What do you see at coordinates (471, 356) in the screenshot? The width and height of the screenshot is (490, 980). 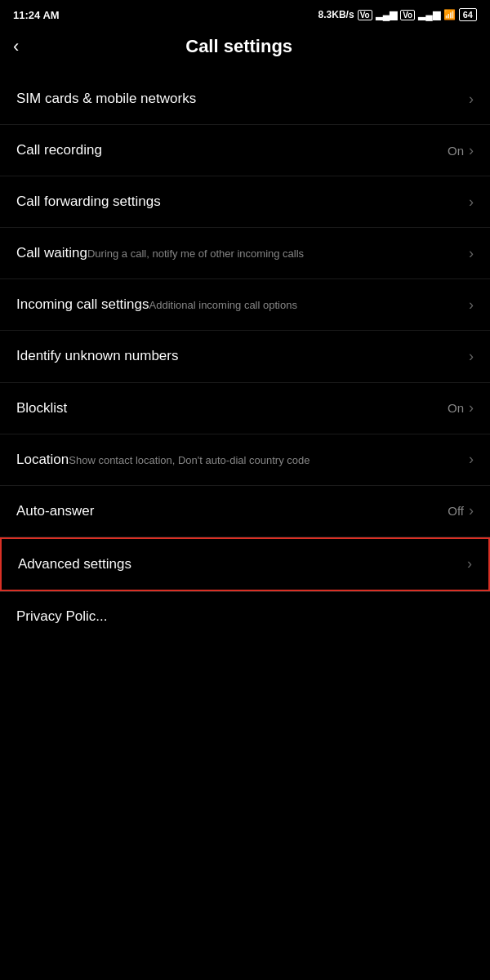 I see `chevron-icon-identify-unknown: ›` at bounding box center [471, 356].